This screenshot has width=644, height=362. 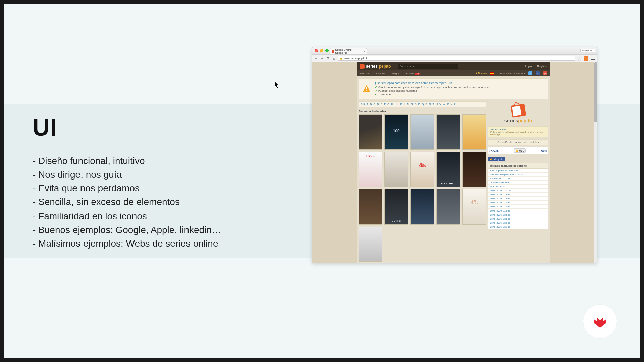 I want to click on az-link: L, so click(x=405, y=104).